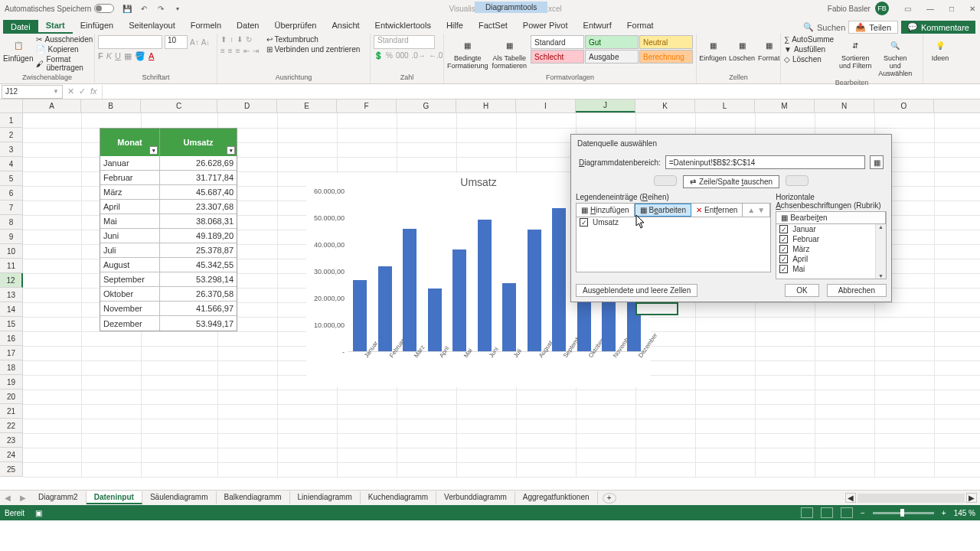  What do you see at coordinates (248, 26) in the screenshot?
I see `tab-daten: Daten` at bounding box center [248, 26].